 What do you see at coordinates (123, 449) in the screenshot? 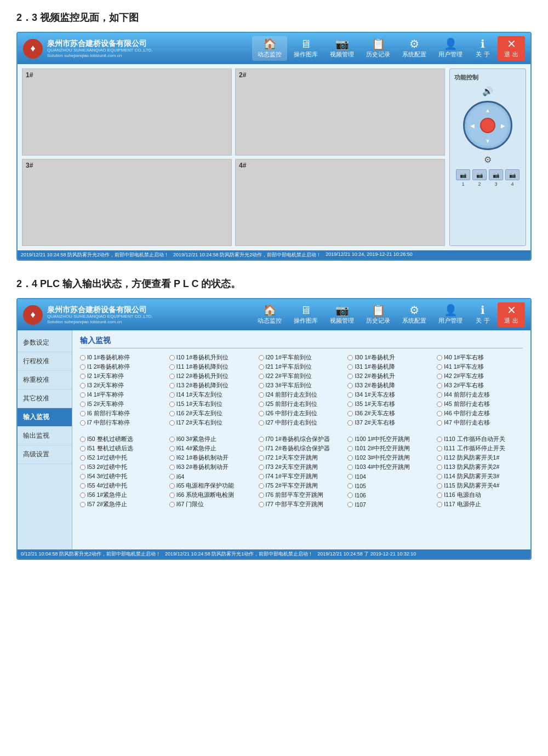
I see `io-item: I51 整机过磅后选` at bounding box center [123, 449].